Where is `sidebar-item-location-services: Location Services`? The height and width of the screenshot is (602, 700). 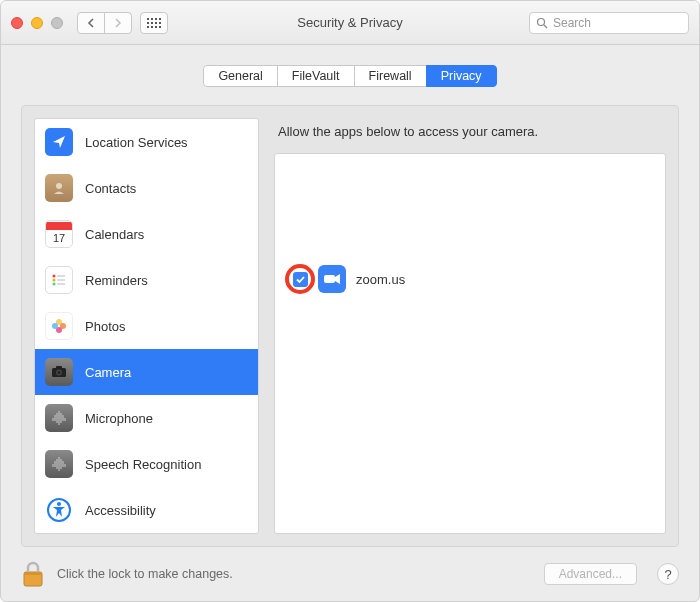 sidebar-item-location-services: Location Services is located at coordinates (146, 142).